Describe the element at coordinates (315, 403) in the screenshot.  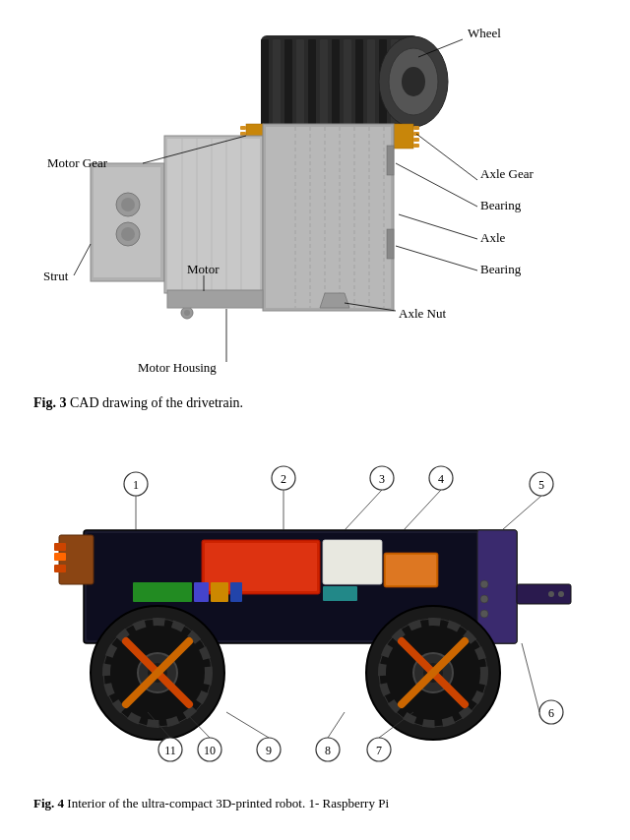
I see `figure-3-caption: Fig. 3 CAD drawing of the drivetrain.` at that location.